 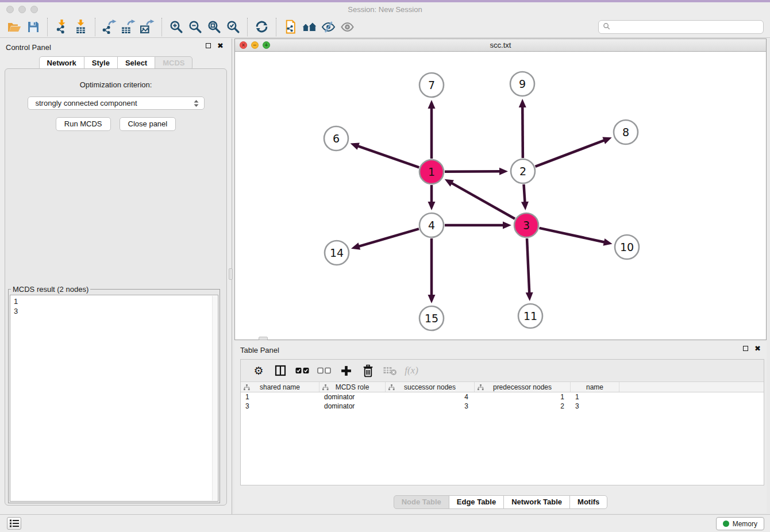 I want to click on zoom-fit-icon, so click(x=214, y=27).